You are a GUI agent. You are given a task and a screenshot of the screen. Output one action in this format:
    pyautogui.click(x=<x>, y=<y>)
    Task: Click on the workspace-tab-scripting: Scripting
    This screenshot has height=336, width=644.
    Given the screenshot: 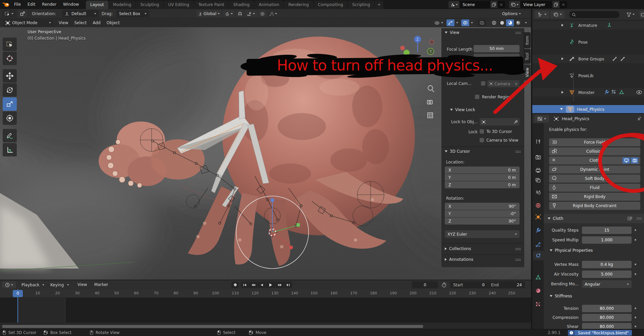 What is the action you would take?
    pyautogui.click(x=361, y=5)
    